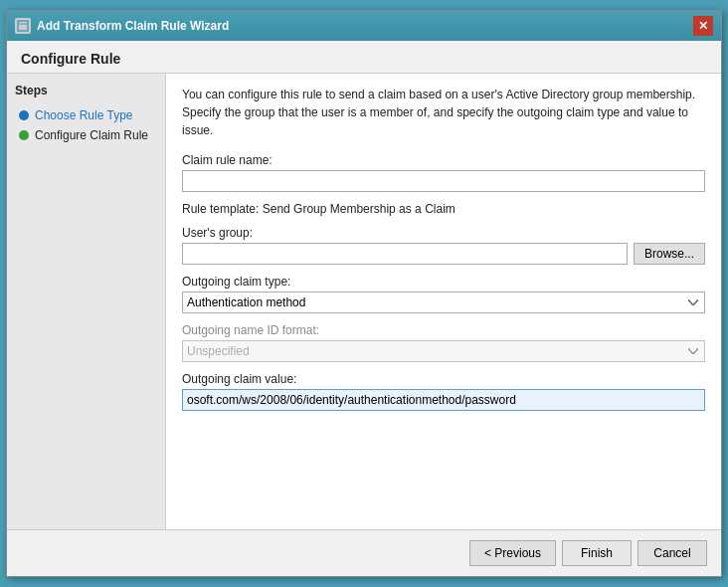 This screenshot has width=728, height=587. Describe the element at coordinates (86, 115) in the screenshot. I see `sidebar-item-choose-rule-type: Choose Rule Type` at that location.